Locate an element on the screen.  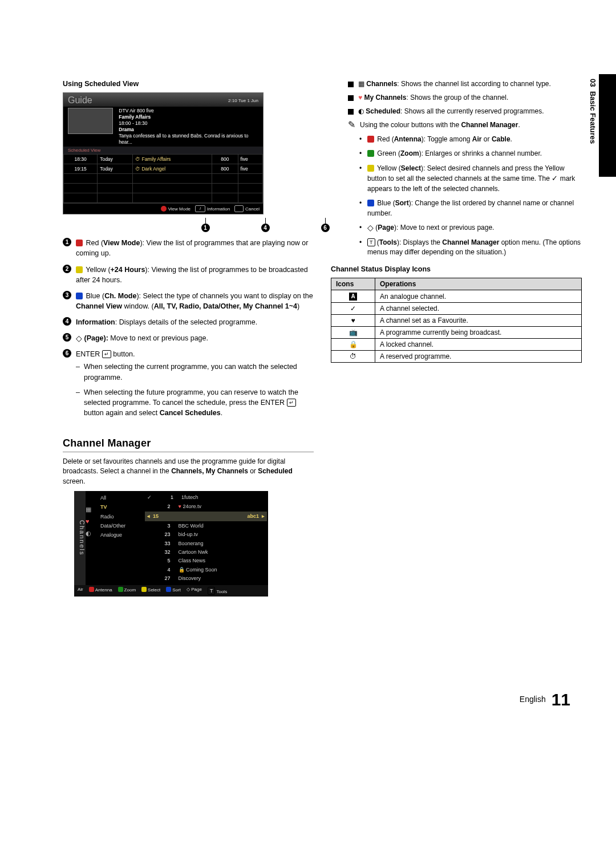
channels-icon: ▦ is located at coordinates (362, 84).